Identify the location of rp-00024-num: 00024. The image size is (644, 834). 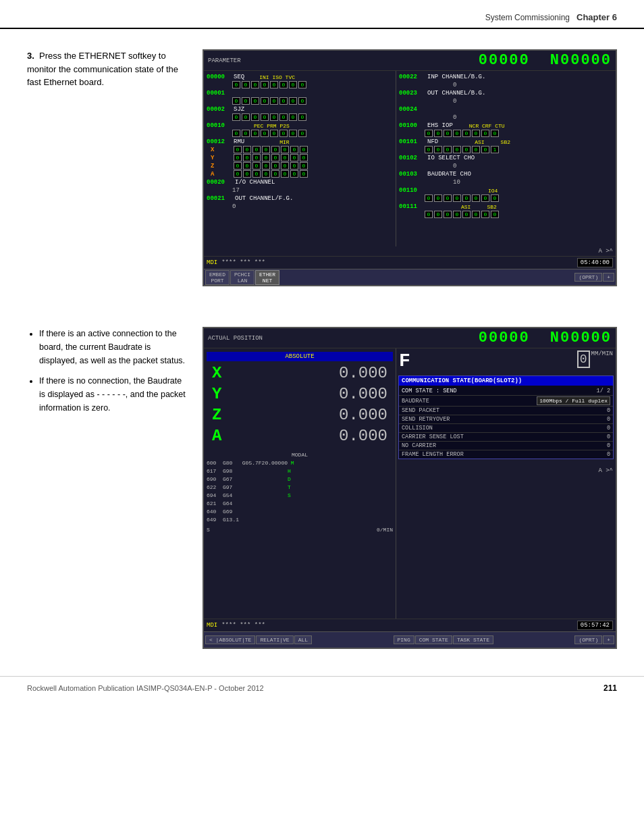
(412, 109).